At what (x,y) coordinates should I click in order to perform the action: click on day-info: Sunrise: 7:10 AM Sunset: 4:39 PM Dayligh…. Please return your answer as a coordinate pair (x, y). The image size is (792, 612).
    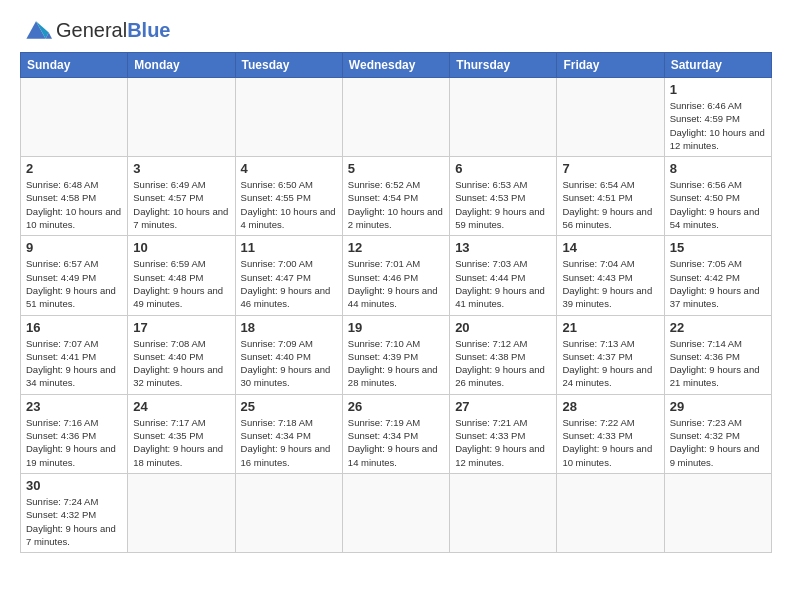
    Looking at the image, I should click on (396, 364).